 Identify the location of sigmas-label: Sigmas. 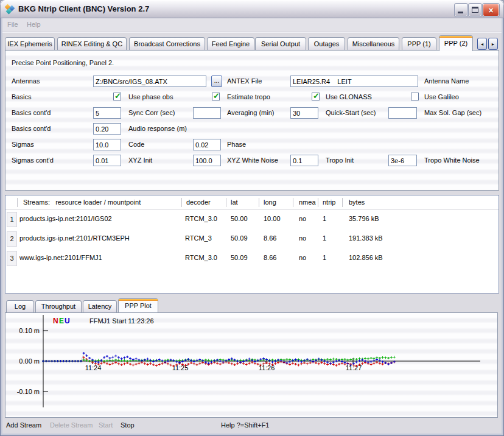
(23, 144).